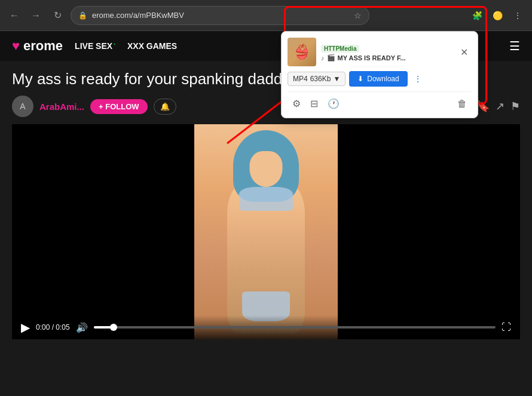 The width and height of the screenshot is (532, 396). Describe the element at coordinates (380, 102) in the screenshot. I see `popup-footer: ⚙ ⊟ 🕐 🗑` at that location.